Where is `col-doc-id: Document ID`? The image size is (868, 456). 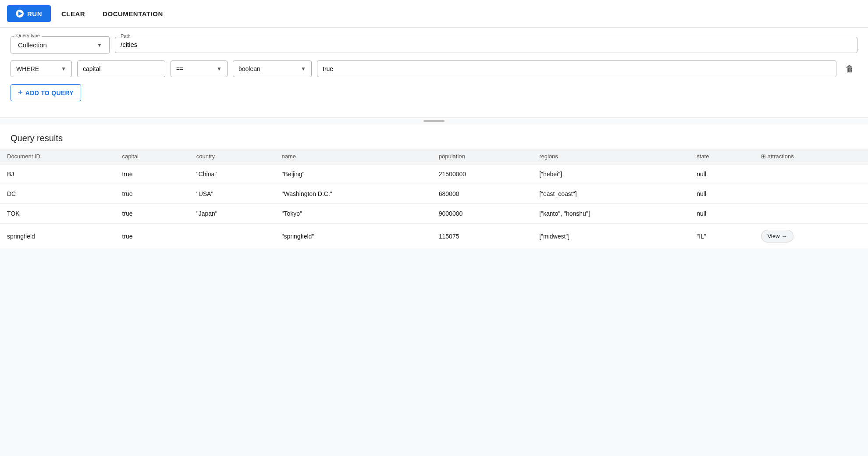
col-doc-id: Document ID is located at coordinates (57, 157).